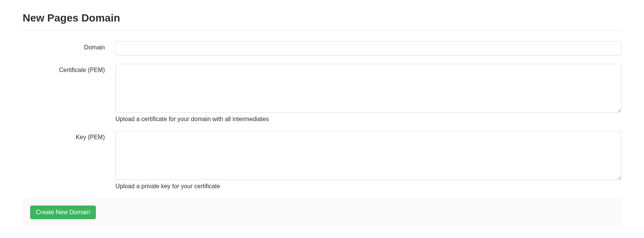  I want to click on create-new-domain-button: Create New Domain, so click(63, 212).